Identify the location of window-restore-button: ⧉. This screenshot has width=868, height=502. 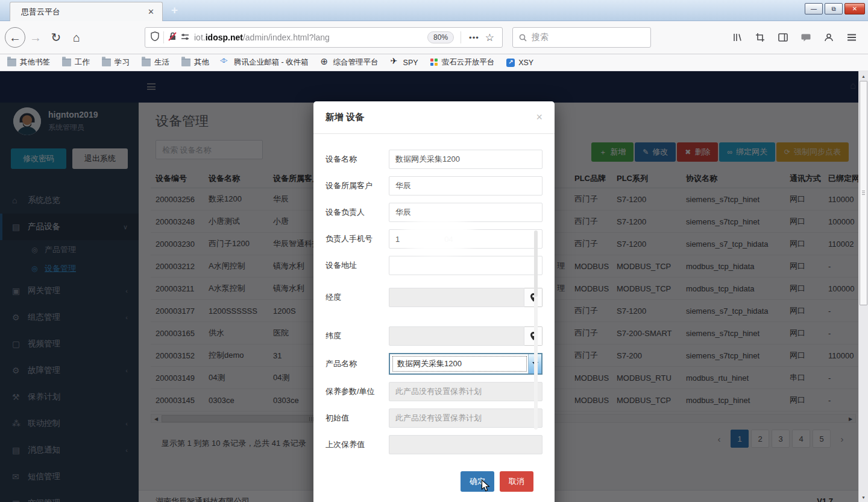
(834, 8).